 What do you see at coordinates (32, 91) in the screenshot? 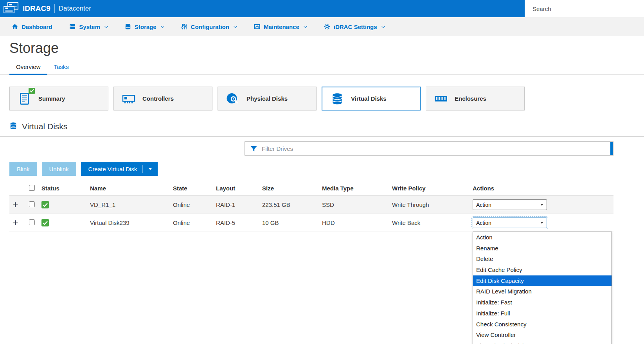
I see `status-ok-badge` at bounding box center [32, 91].